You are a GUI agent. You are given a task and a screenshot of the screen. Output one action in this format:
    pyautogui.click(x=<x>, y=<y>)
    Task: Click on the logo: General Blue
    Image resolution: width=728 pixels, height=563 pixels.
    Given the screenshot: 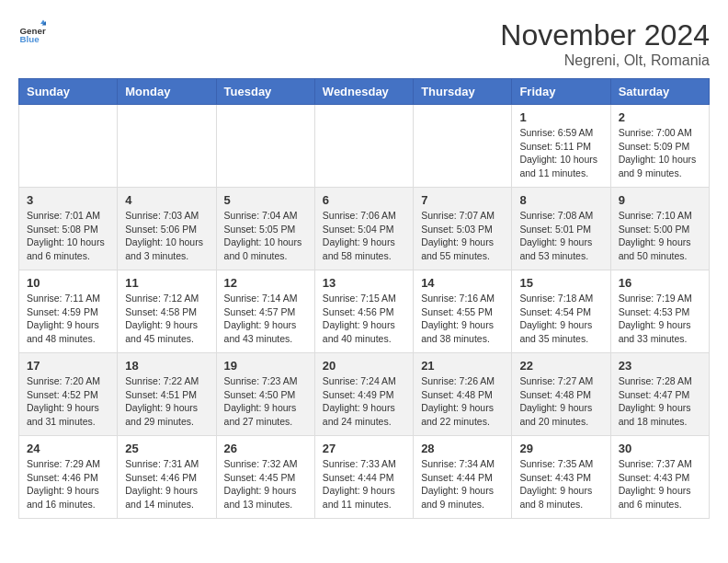 What is the action you would take?
    pyautogui.click(x=32, y=32)
    